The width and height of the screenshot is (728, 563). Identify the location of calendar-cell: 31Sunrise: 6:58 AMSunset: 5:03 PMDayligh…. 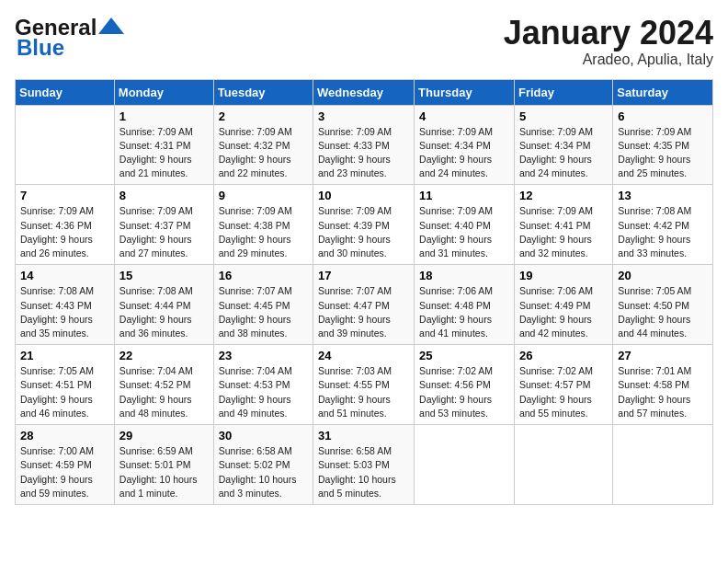
(364, 465).